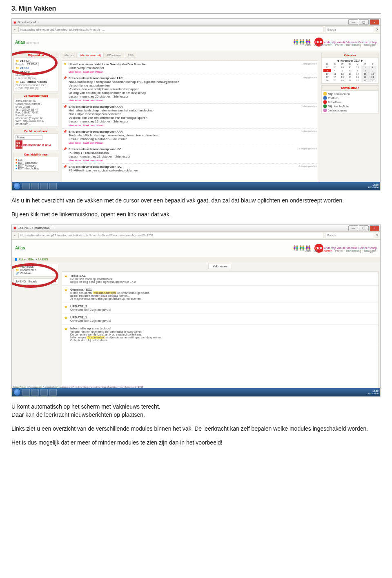  Describe the element at coordinates (190, 56) in the screenshot. I see `feed-tabs: Nieuws Nieuw voor mij ED-nieuws RSS` at that location.